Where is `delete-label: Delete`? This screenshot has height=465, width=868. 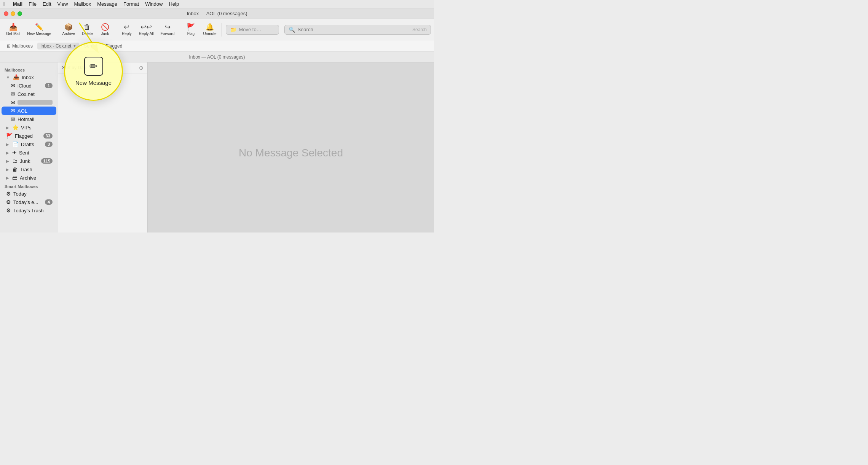
delete-label: Delete is located at coordinates (88, 33).